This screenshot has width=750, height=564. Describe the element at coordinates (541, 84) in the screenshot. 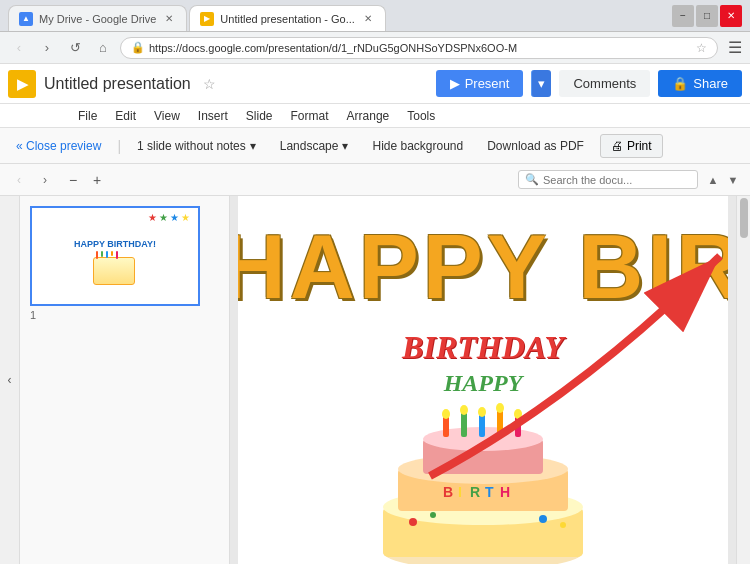

I see `present-dropdown-button: ▾` at that location.